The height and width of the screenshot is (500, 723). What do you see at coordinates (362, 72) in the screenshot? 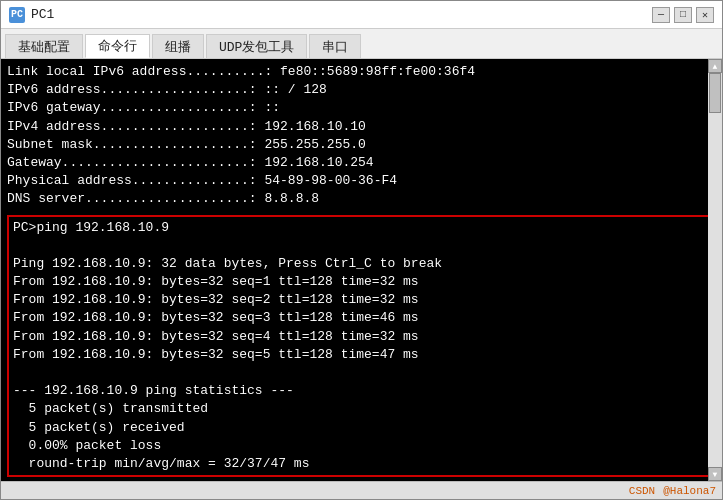
I see `line-link-local: Link local IPv6 address..........: fe80:…` at bounding box center [362, 72].